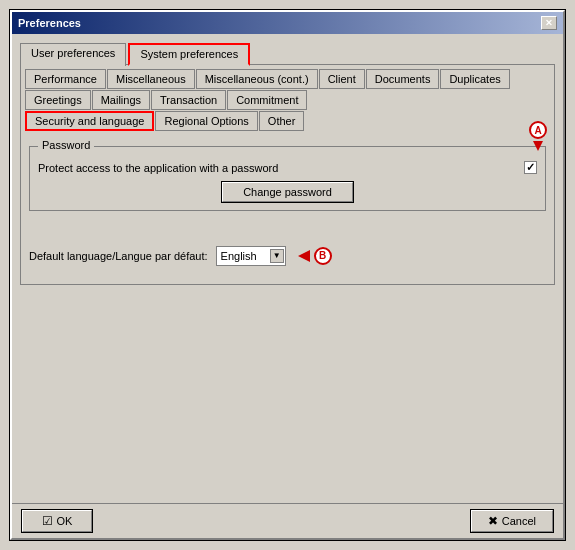 Image resolution: width=575 pixels, height=550 pixels. Describe the element at coordinates (251, 256) in the screenshot. I see `language-select-container: English French Spanish ▼` at that location.